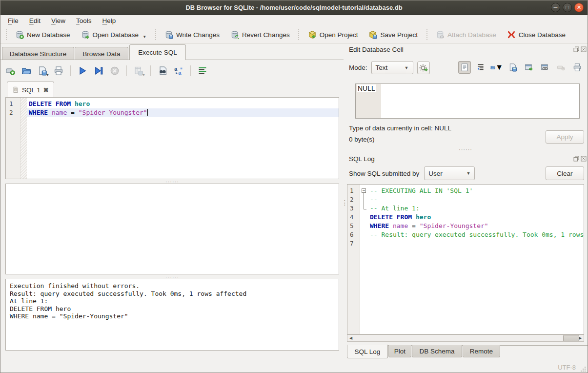 The image size is (588, 373). Describe the element at coordinates (46, 90) in the screenshot. I see `close-sql-tab-icon: ✖` at that location.